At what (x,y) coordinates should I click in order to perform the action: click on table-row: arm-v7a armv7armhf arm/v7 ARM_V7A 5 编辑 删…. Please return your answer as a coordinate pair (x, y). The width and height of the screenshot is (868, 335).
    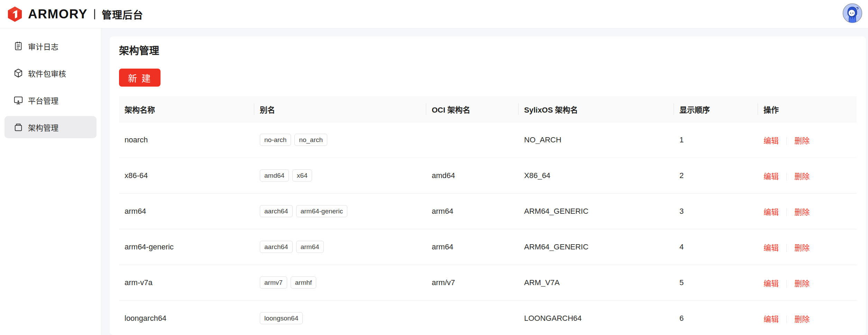
    Looking at the image, I should click on (488, 283).